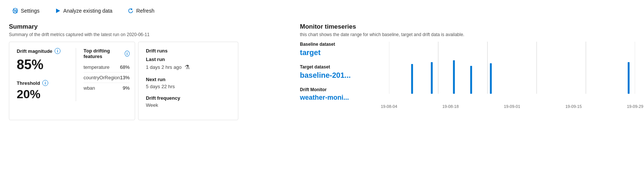 This screenshot has width=644, height=192. What do you see at coordinates (107, 77) in the screenshot?
I see `features-list: temperature 68% countryOrRegion 13% wban…` at bounding box center [107, 77].